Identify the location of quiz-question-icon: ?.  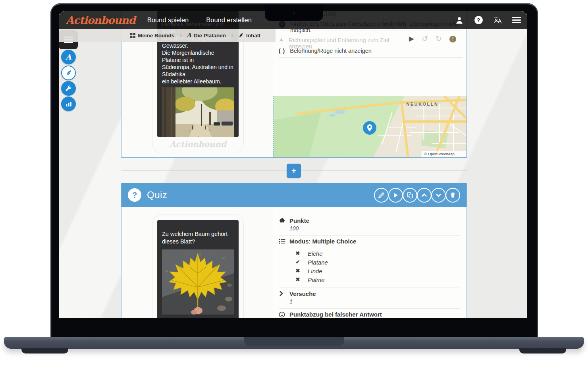
(135, 195).